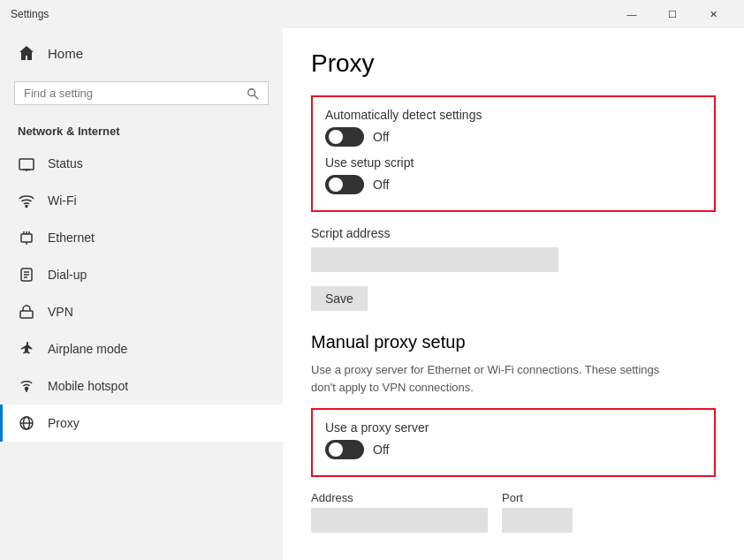  What do you see at coordinates (513, 185) in the screenshot?
I see `setup-script-toggle-container: Off` at bounding box center [513, 185].